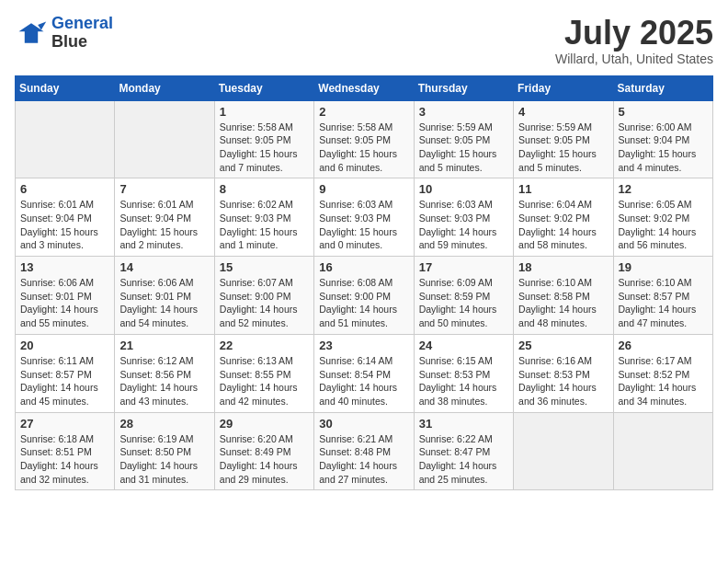 The width and height of the screenshot is (728, 563). What do you see at coordinates (265, 381) in the screenshot?
I see `day-content: Sunrise: 6:13 AM Sunset: 8:55 PM Dayligh…` at bounding box center [265, 381].